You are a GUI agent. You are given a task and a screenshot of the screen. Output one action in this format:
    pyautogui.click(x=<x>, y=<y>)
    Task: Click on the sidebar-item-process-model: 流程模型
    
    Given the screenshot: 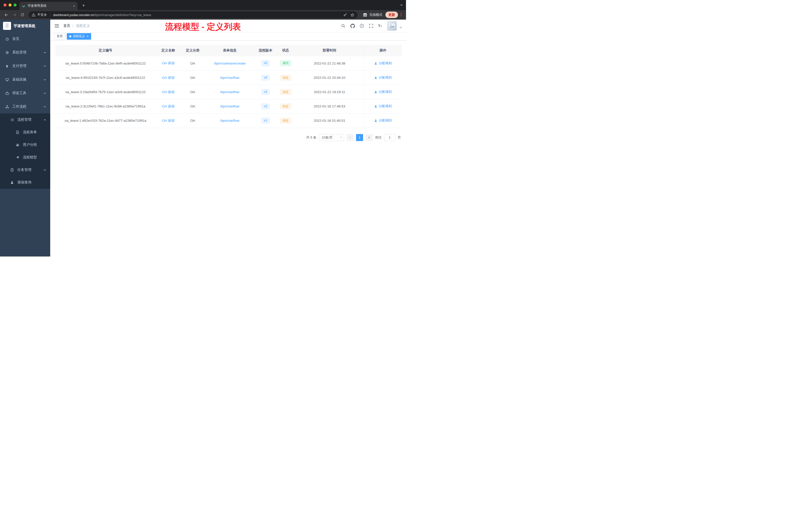 What is the action you would take?
    pyautogui.click(x=25, y=157)
    